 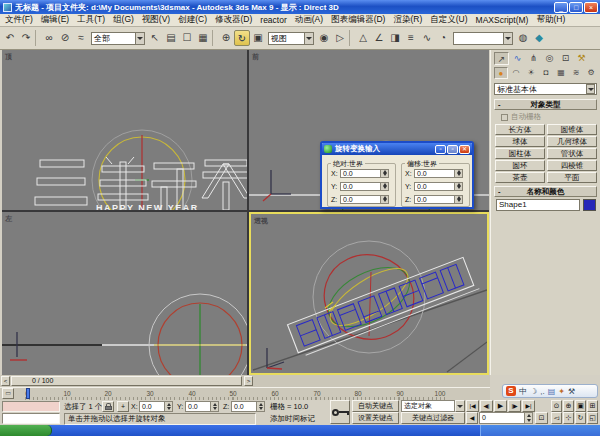 I want to click on spacewarps-category-icon: ≋, so click(x=576, y=73).